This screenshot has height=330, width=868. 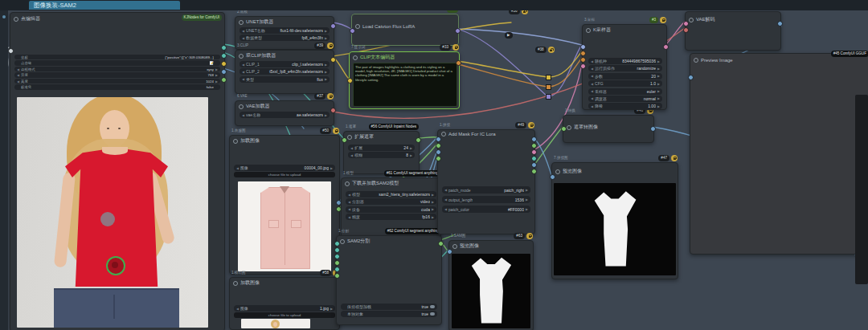 What do you see at coordinates (625, 99) in the screenshot?
I see `widget-row: ◀调度器normal▶` at bounding box center [625, 99].